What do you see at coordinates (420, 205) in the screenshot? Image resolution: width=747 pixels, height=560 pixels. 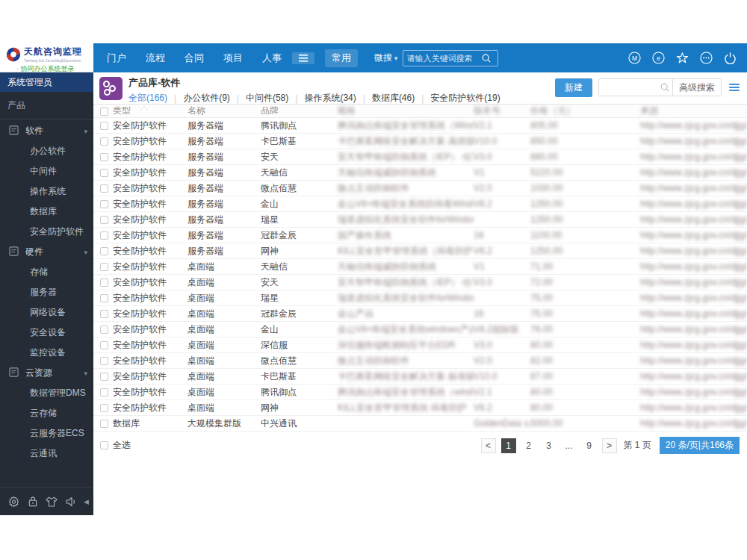 I see `table-row: 安全防护软件服务器端金山金山V8+终端安全系统防病毒Windows版升级服务V8…` at bounding box center [420, 205].